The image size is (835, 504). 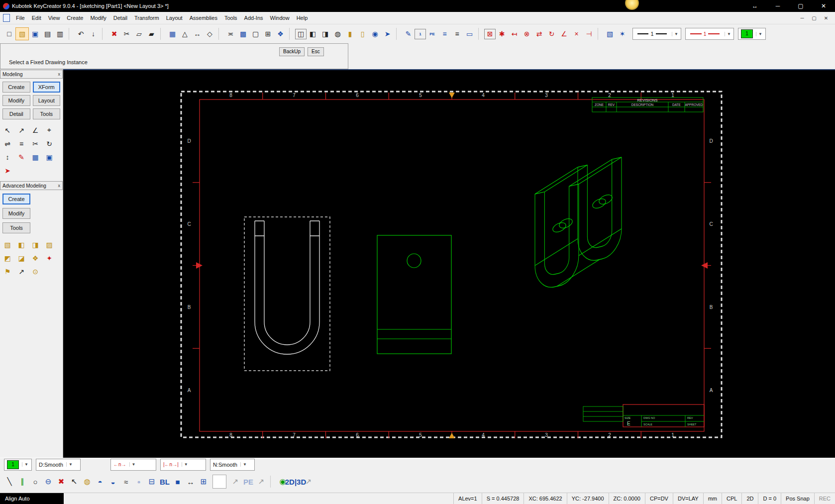 What do you see at coordinates (445, 34) in the screenshot?
I see `level-up-icon: ≡` at bounding box center [445, 34].